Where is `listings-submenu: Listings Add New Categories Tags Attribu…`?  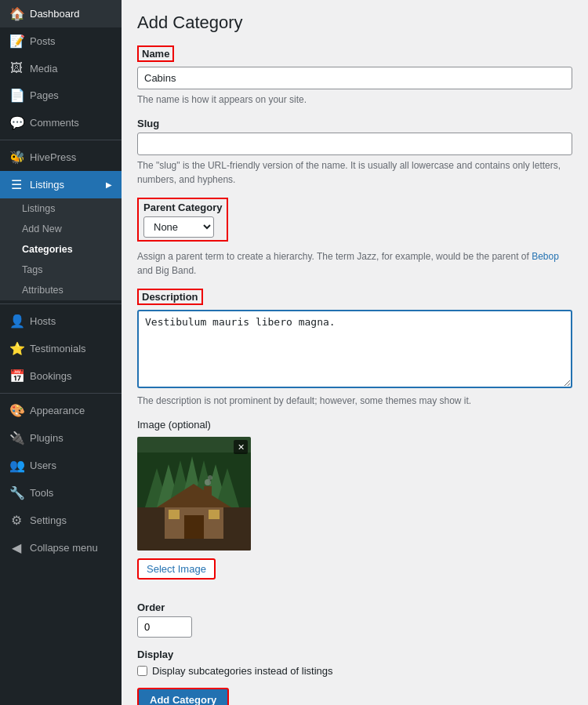 listings-submenu: Listings Add New Categories Tags Attribu… is located at coordinates (61, 249).